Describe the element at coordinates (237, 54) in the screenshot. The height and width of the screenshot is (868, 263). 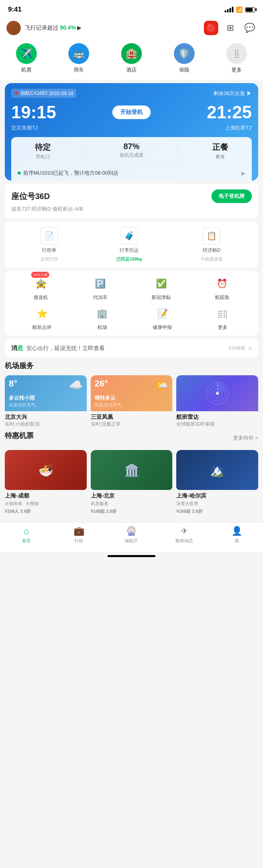
I see `more-icon: ⣿` at that location.